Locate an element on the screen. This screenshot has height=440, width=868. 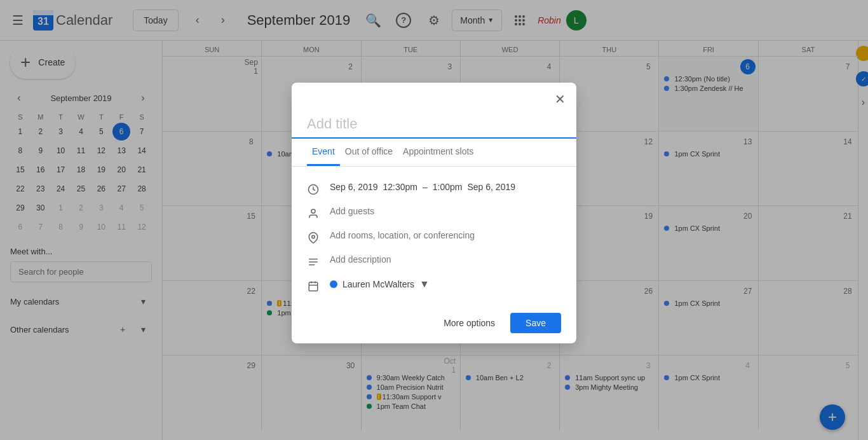
event-title-input is located at coordinates (434, 125).